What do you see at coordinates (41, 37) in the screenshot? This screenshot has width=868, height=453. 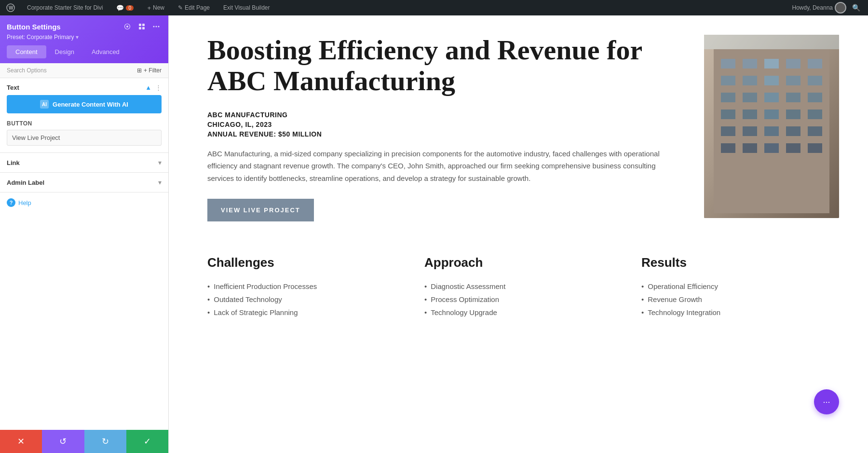 I see `preset-label: Preset: Corporate Primary` at bounding box center [41, 37].